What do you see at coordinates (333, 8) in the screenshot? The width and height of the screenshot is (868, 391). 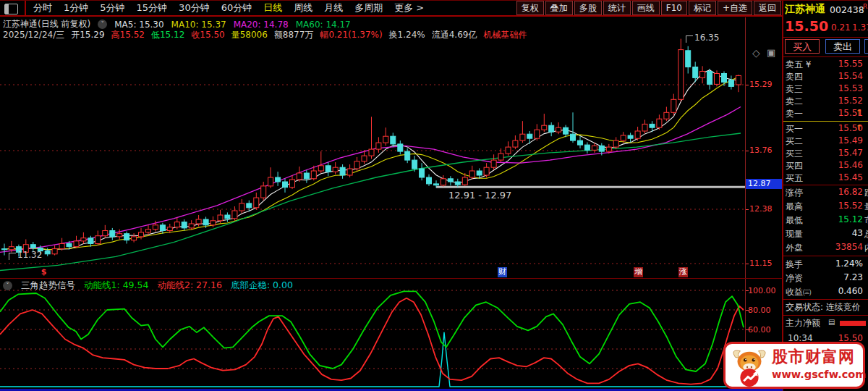 I see `timeframe-item: 月线` at bounding box center [333, 8].